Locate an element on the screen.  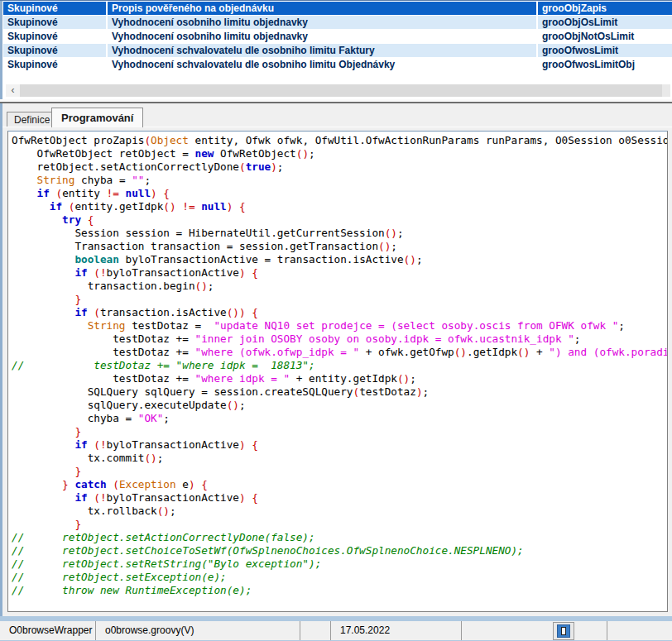
code-line: String chyba = ""; is located at coordinates (339, 180).